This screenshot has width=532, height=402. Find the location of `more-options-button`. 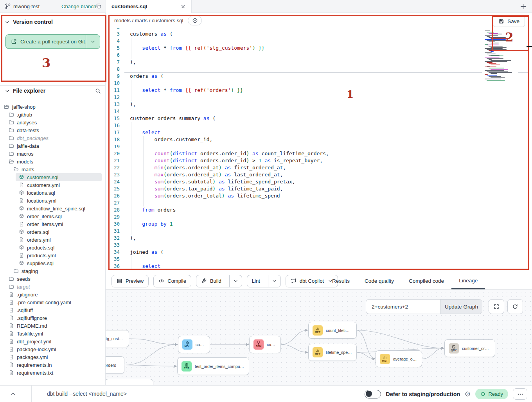

more-options-button is located at coordinates (520, 394).